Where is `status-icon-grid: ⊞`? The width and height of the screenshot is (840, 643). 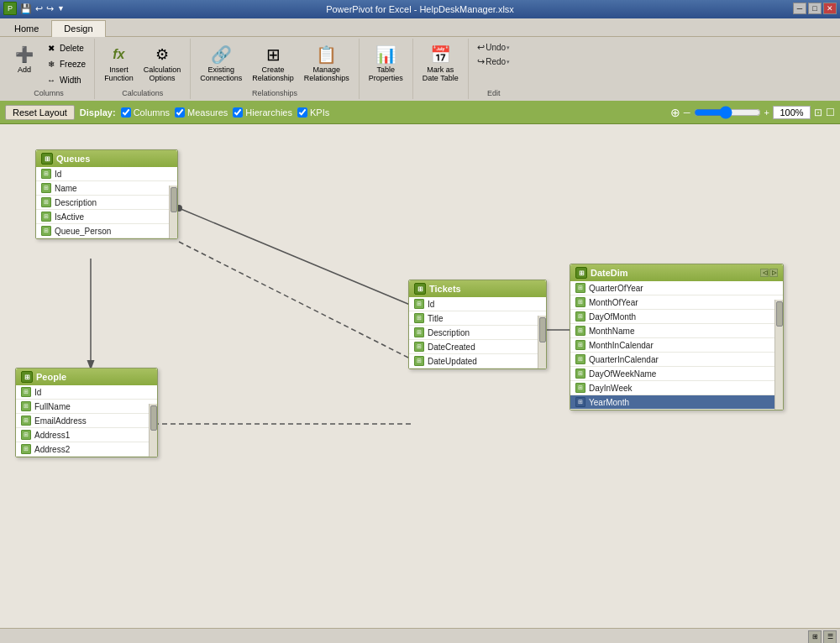
status-icon-grid: ⊞ is located at coordinates (815, 637).